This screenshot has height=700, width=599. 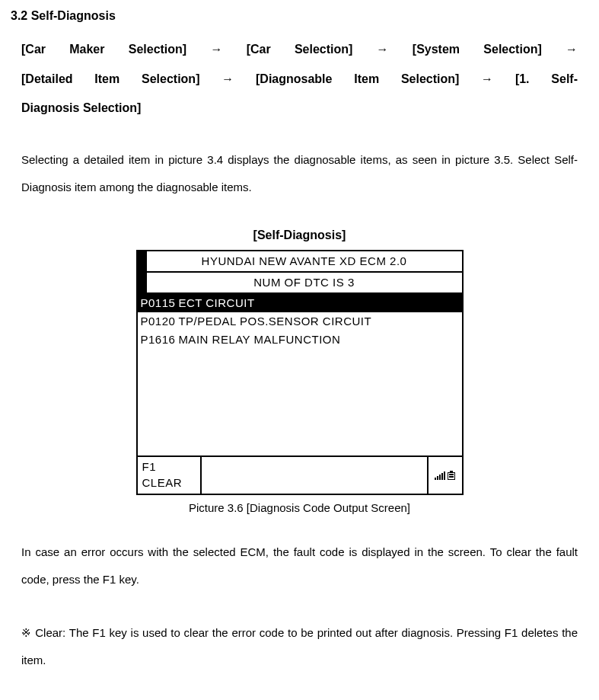 What do you see at coordinates (300, 340) in the screenshot?
I see `dtc-row: P1616 MAIN RELAY MALFUNCTION` at bounding box center [300, 340].